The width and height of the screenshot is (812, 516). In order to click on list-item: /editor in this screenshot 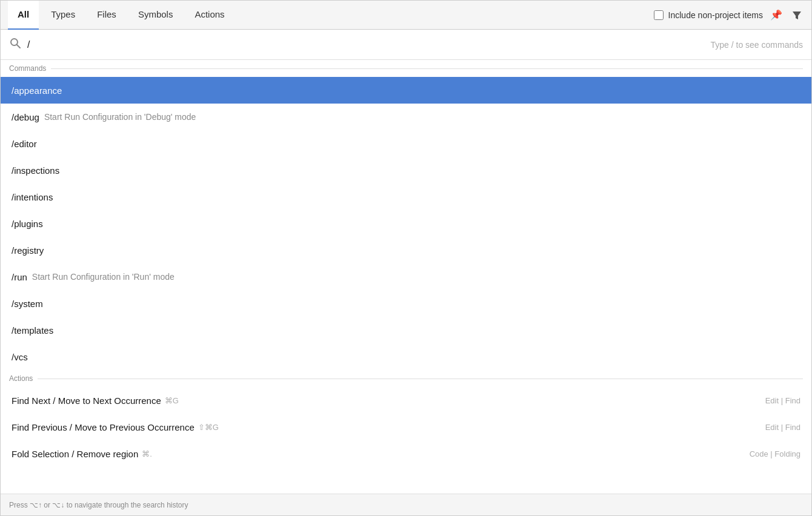, I will do `click(406, 144)`.